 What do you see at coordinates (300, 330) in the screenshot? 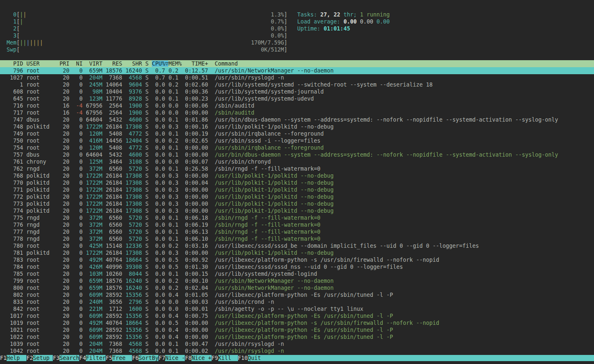
I see `cell-command: /usr/libexec/platform-python -Es /usr/sb…` at bounding box center [300, 330].